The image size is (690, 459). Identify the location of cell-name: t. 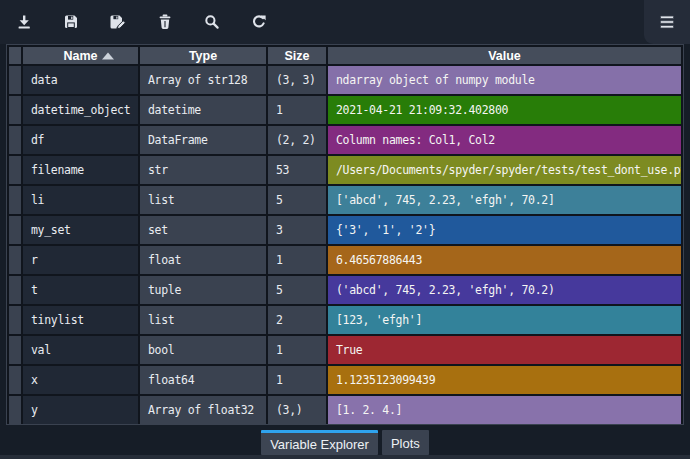
(80, 290).